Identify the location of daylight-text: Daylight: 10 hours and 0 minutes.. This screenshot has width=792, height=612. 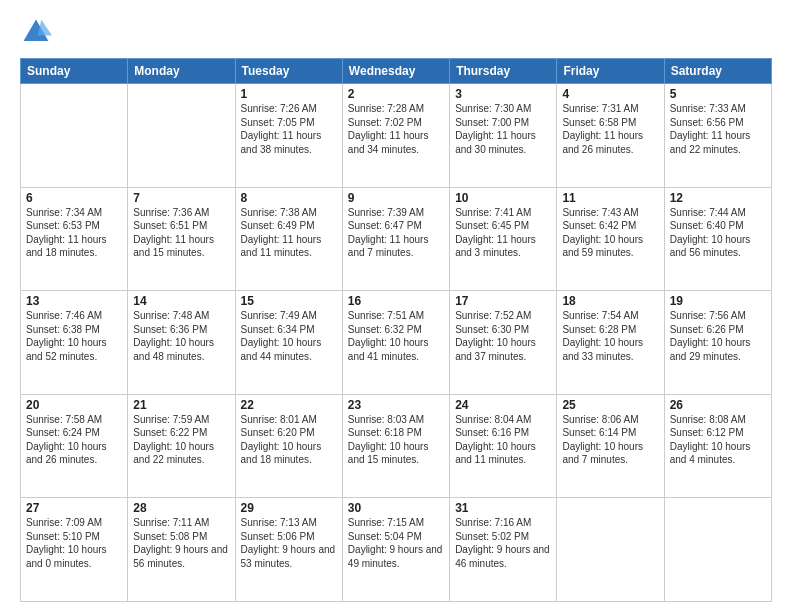
(66, 556).